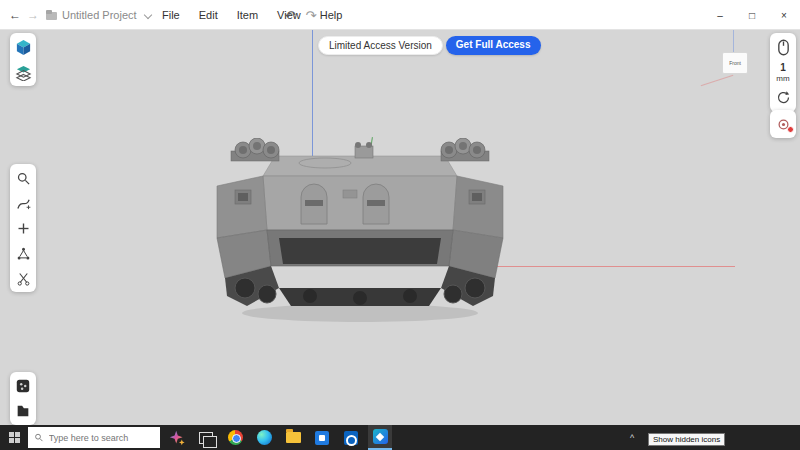  I want to click on store-icon, so click(322, 438).